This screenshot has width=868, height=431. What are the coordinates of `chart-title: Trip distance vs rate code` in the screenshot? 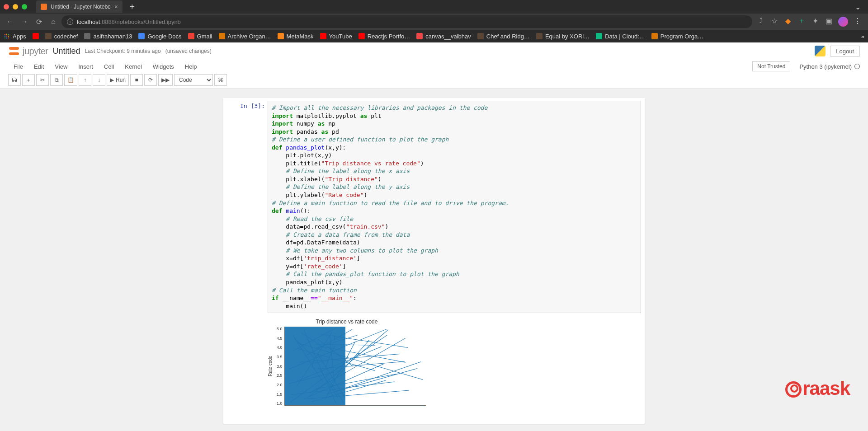 It's located at (347, 322).